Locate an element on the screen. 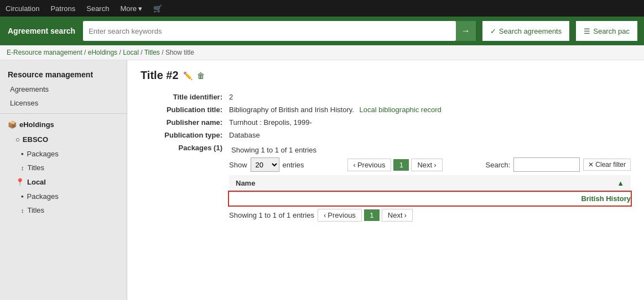 The height and width of the screenshot is (300, 644). nav-more: More ▾ is located at coordinates (131, 9).